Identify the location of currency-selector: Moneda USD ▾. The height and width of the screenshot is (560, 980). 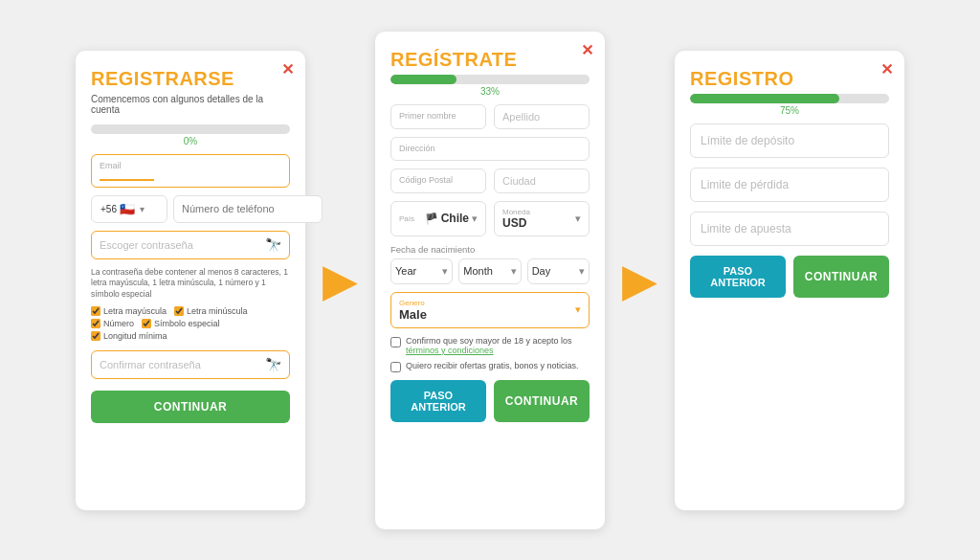
(542, 218).